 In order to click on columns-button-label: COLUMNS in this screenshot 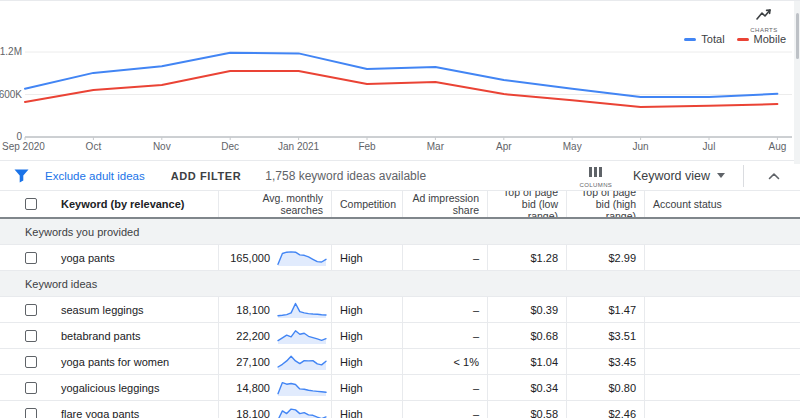, I will do `click(596, 185)`.